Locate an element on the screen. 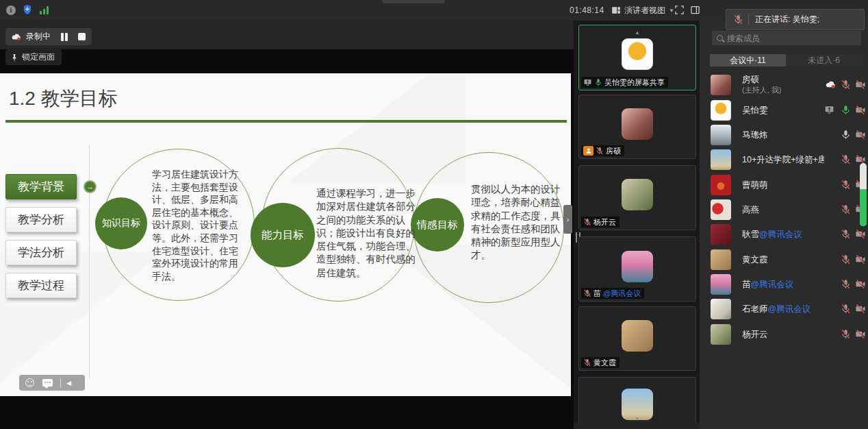 Image resolution: width=868 pixels, height=429 pixels. tile-name-label: 杨开云 is located at coordinates (600, 222).